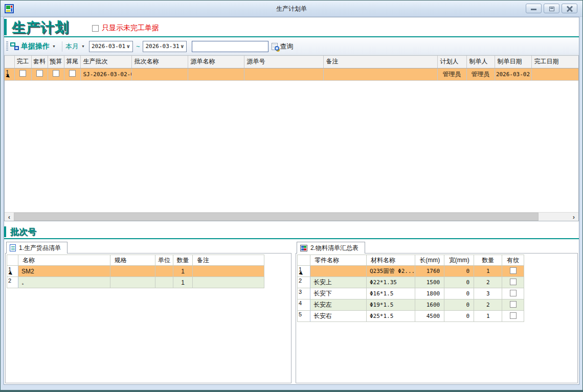  I want to click on material-row: 4 长安左 Φ19*1.5 1600 0 2, so click(411, 305).